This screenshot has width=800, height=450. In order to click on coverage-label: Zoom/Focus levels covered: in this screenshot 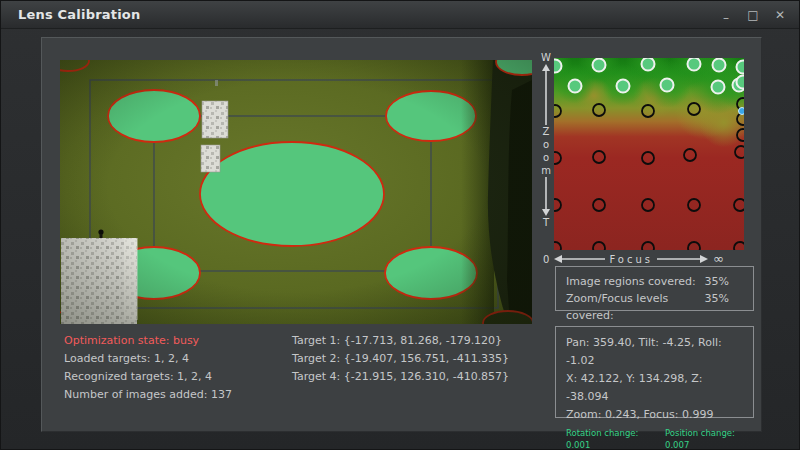, I will do `click(636, 307)`.